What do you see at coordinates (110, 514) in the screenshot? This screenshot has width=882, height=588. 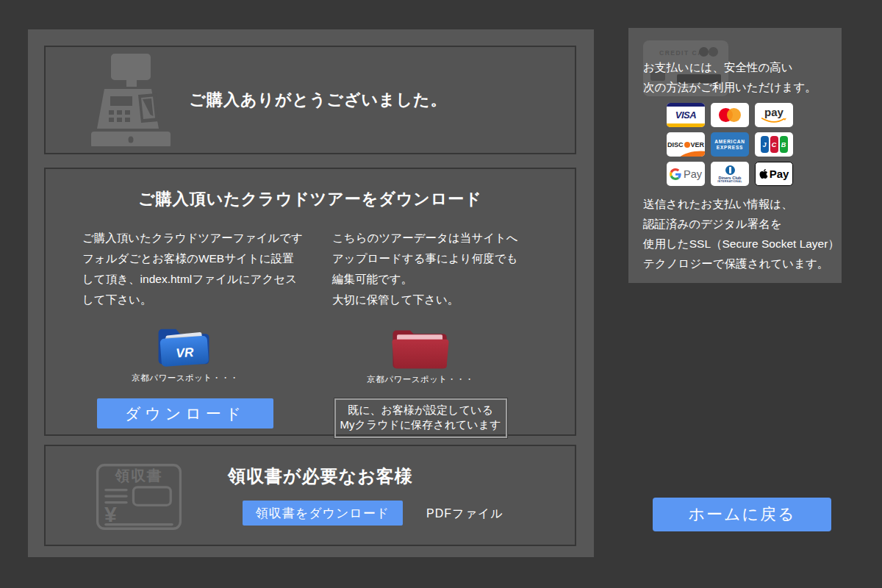 I see `yen-symbol: ¥` at bounding box center [110, 514].